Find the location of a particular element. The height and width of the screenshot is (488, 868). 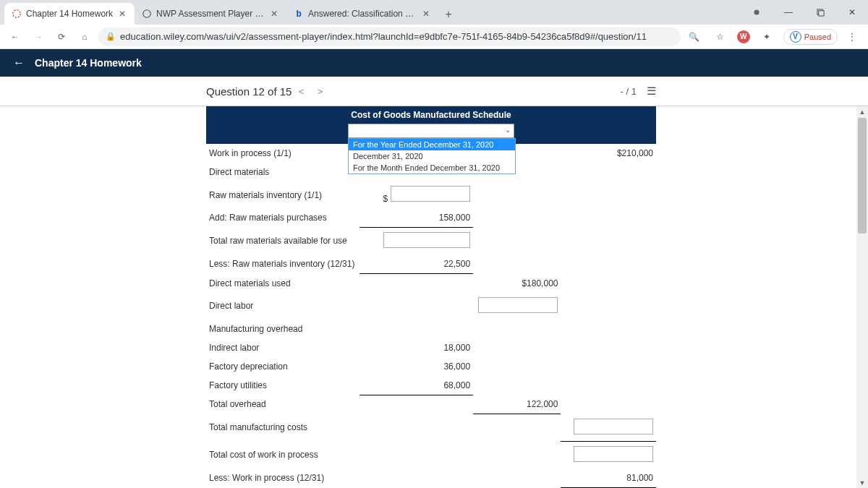

row-label: Direct materials used is located at coordinates (283, 283).